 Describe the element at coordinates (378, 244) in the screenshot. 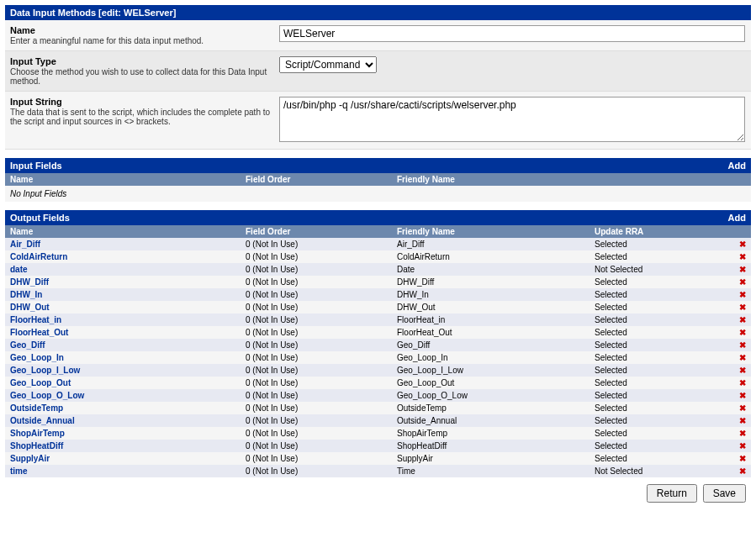

I see `table-row: Air_Diff0 (Not In Use)Air_DiffSelected✖` at that location.